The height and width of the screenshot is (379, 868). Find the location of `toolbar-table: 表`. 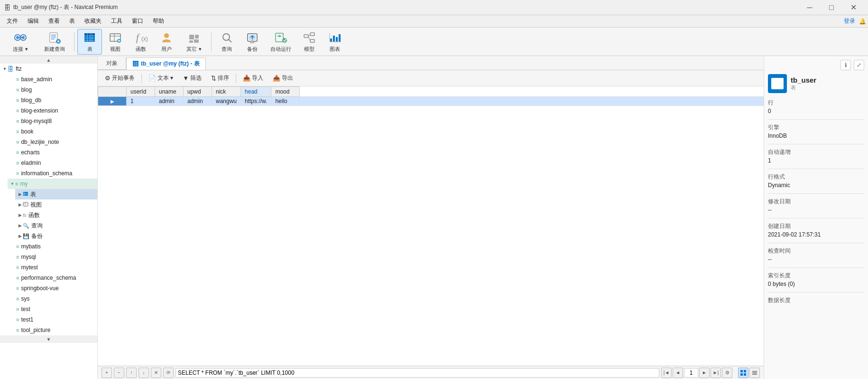

toolbar-table: 表 is located at coordinates (90, 42).